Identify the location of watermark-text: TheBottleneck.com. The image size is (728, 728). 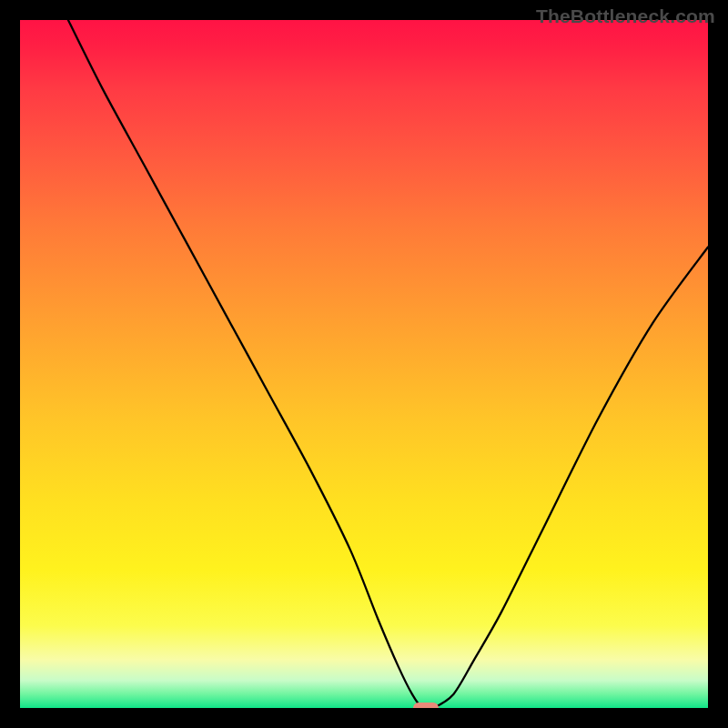
(626, 16).